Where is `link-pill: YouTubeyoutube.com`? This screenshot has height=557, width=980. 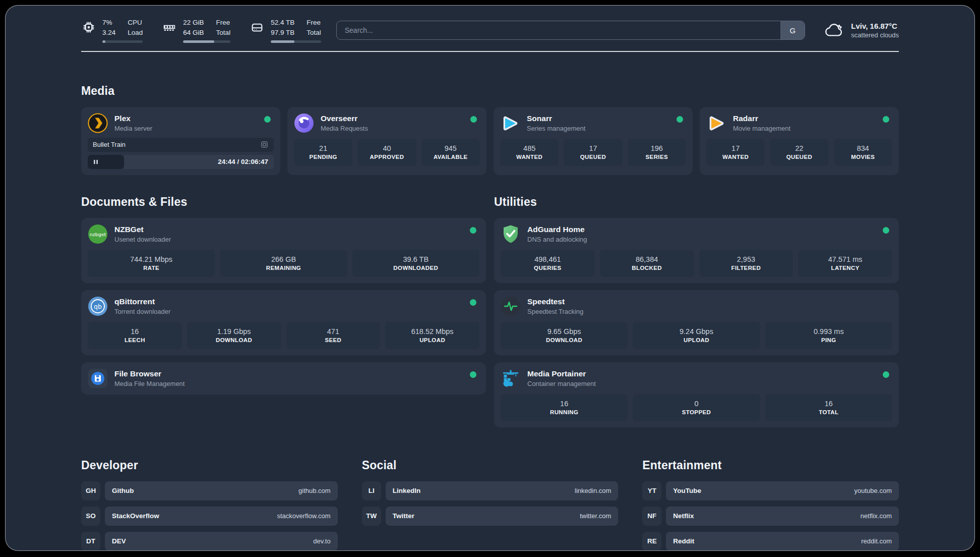 link-pill: YouTubeyoutube.com is located at coordinates (782, 491).